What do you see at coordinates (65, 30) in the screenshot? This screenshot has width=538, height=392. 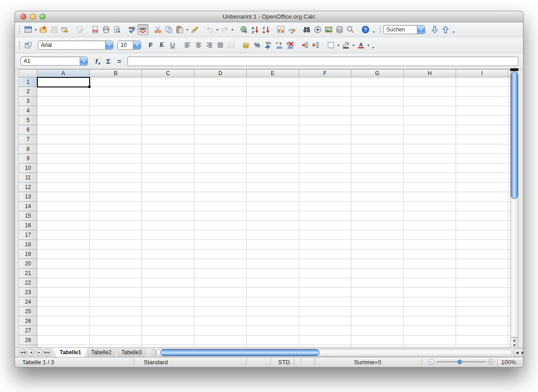 I see `email-button` at bounding box center [65, 30].